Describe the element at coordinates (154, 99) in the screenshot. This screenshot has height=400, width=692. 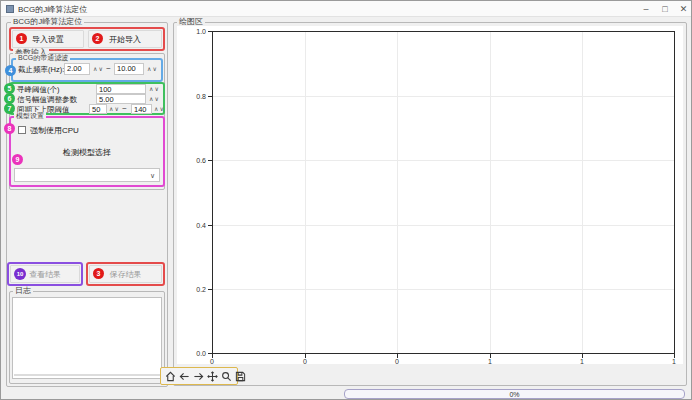
I see `amplitude-param-spin-arrows: ∧∨` at that location.